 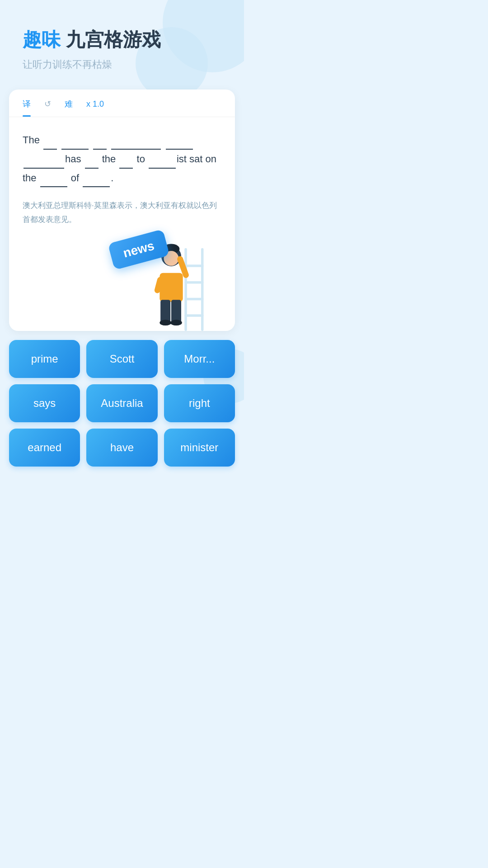 What do you see at coordinates (122, 448) in the screenshot?
I see `word-btn-have: have` at bounding box center [122, 448].